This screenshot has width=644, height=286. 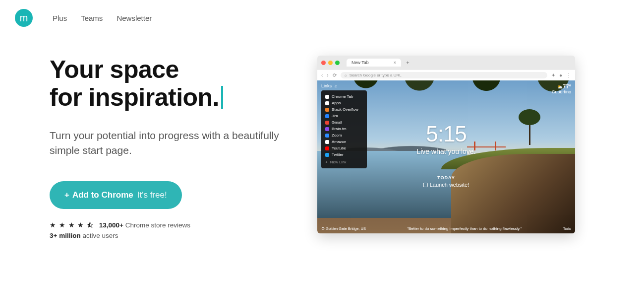 I want to click on cta-free-label: It's free!, so click(x=152, y=195).